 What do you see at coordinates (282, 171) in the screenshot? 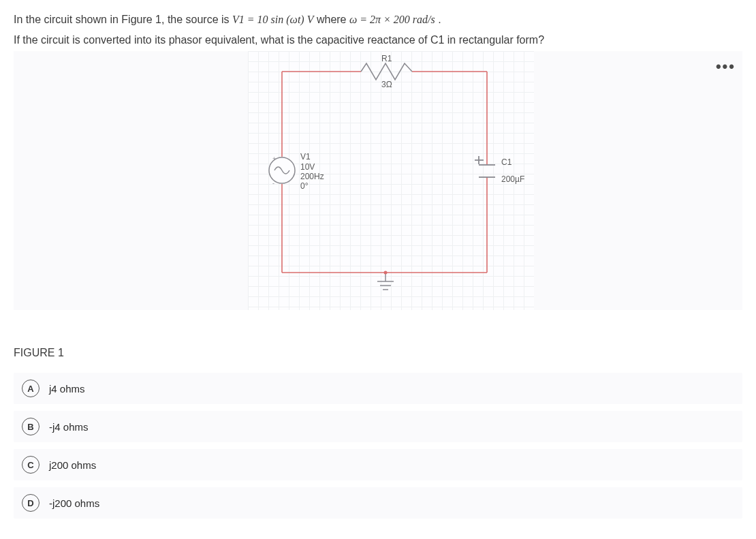
I see `ac-source-icon: + -` at bounding box center [282, 171].